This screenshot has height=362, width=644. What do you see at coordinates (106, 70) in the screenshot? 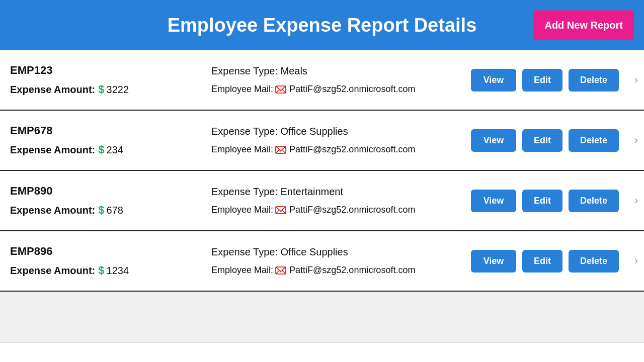
I see `employee-id: EMP123` at bounding box center [106, 70].